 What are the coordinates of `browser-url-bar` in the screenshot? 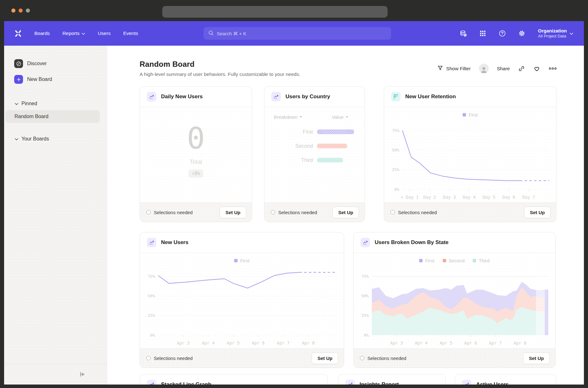 It's located at (275, 12).